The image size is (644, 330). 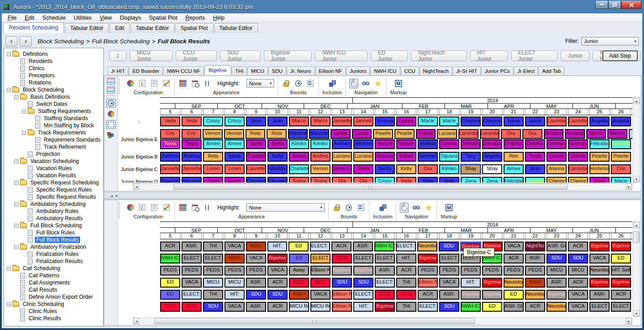 I want to click on menu-item-edit: Edit, so click(x=30, y=18).